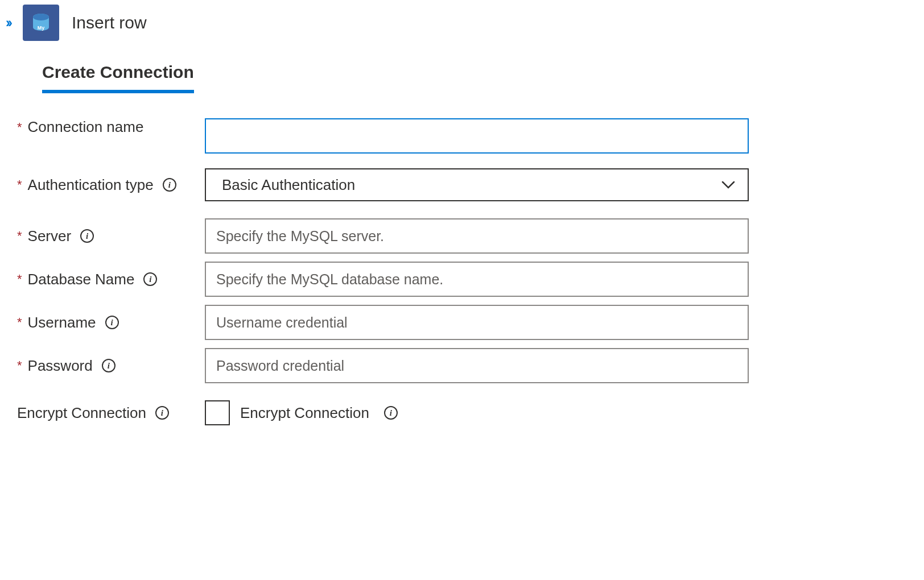 This screenshot has width=924, height=580. I want to click on encrypt-checkbox, so click(217, 413).